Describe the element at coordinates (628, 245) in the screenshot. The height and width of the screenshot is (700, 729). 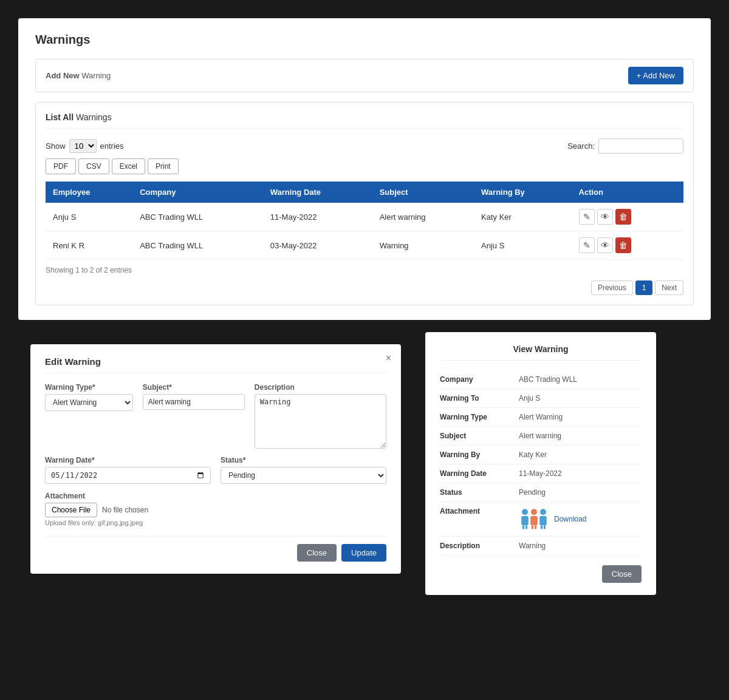
I see `cell-action: ✎ 👁 🗑` at that location.